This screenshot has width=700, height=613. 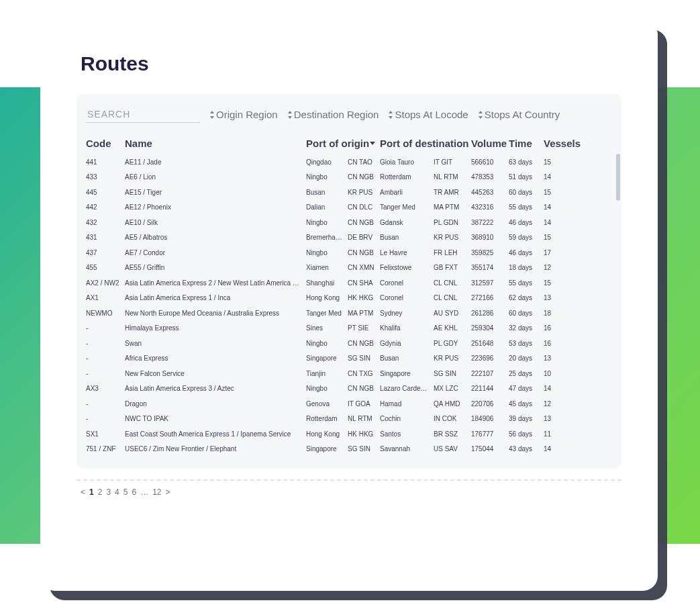 What do you see at coordinates (452, 373) in the screenshot?
I see `cell-destination-locode: SG SIN` at bounding box center [452, 373].